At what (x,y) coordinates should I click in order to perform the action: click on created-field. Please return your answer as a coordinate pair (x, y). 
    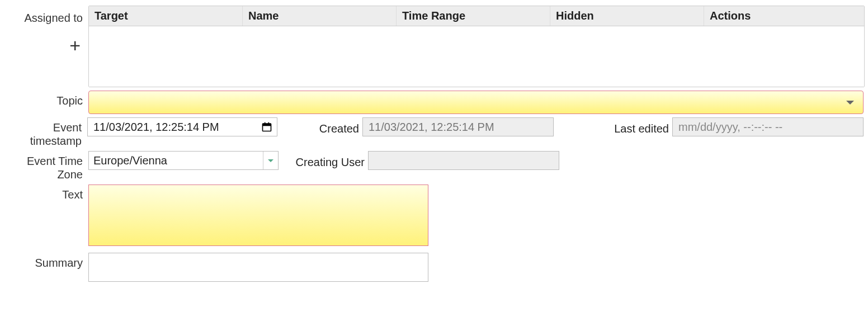
    Looking at the image, I should click on (458, 127).